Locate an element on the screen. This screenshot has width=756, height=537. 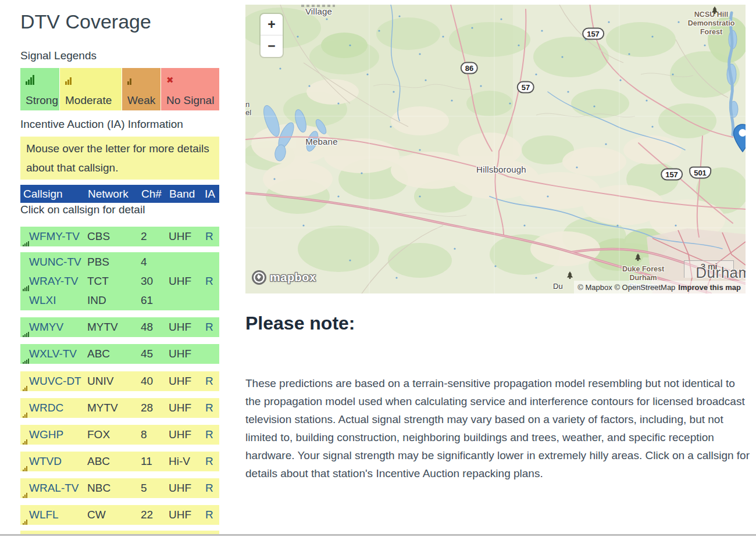
network-cell: ABC is located at coordinates (99, 461).